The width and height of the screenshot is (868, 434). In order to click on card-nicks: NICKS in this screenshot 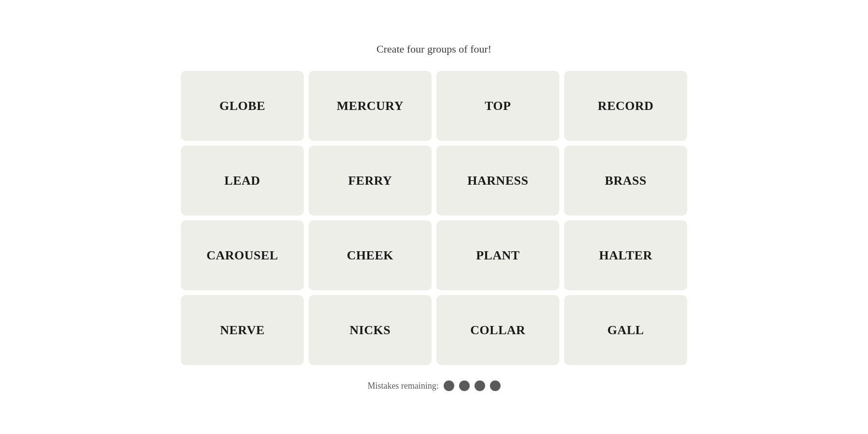, I will do `click(370, 330)`.